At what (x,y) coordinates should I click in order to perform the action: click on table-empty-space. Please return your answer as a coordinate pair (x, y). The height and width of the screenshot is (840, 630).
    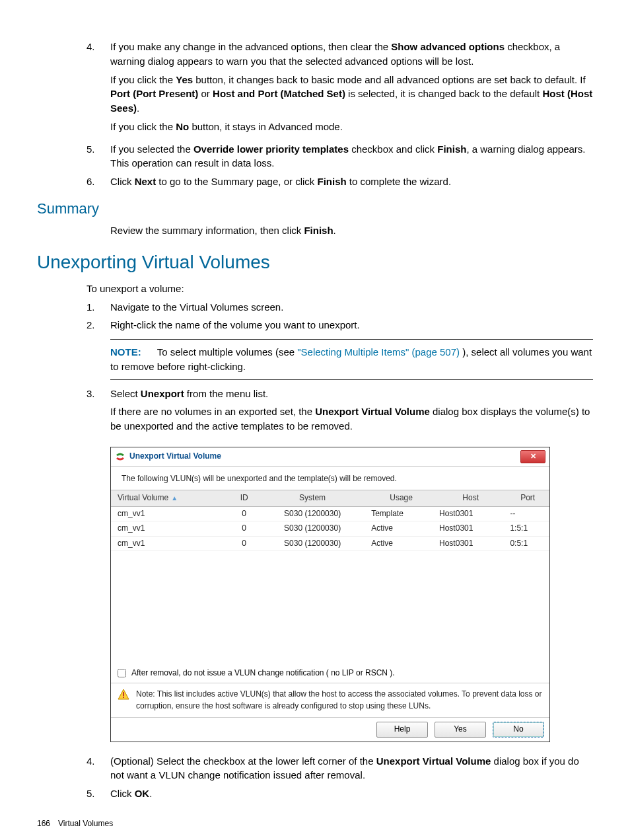
    Looking at the image, I should click on (330, 607).